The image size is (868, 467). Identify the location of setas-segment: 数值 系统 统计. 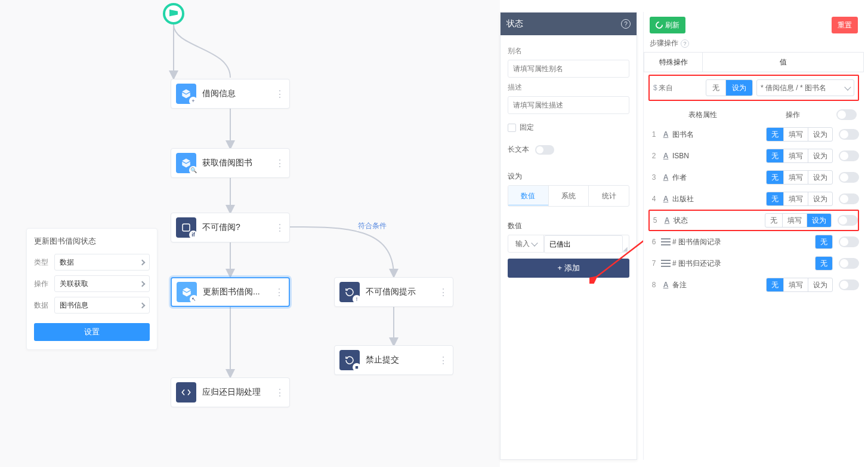
(569, 196).